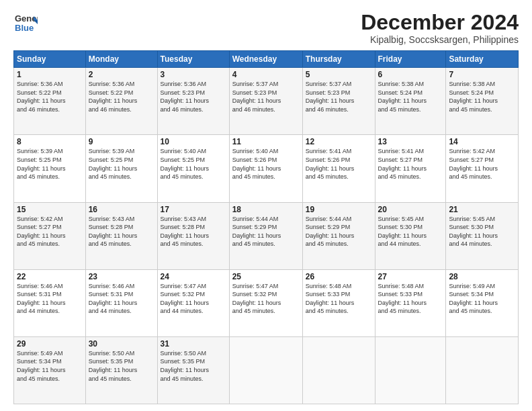 This screenshot has height=411, width=532. Describe the element at coordinates (266, 277) in the screenshot. I see `day-number: 25` at that location.